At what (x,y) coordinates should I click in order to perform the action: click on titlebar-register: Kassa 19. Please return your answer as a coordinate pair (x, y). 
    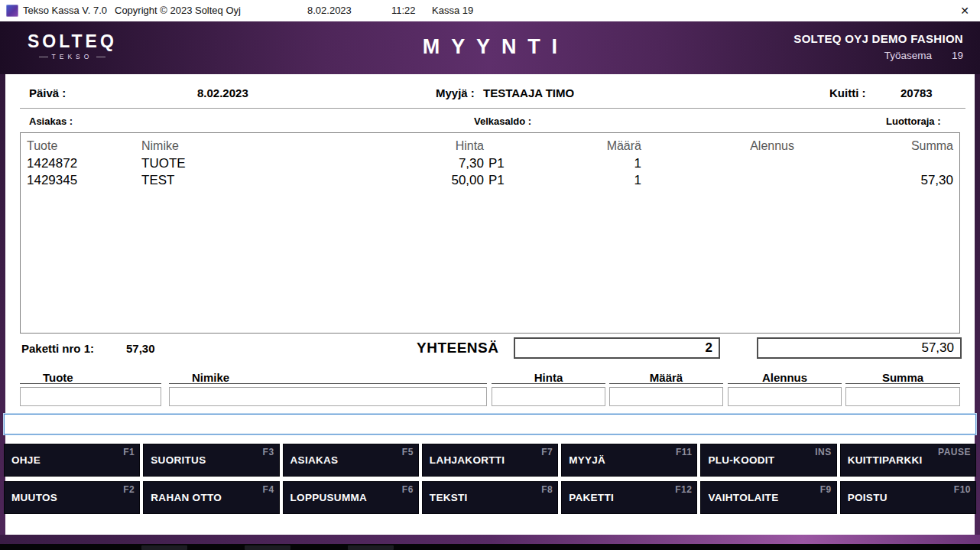
    Looking at the image, I should click on (453, 11).